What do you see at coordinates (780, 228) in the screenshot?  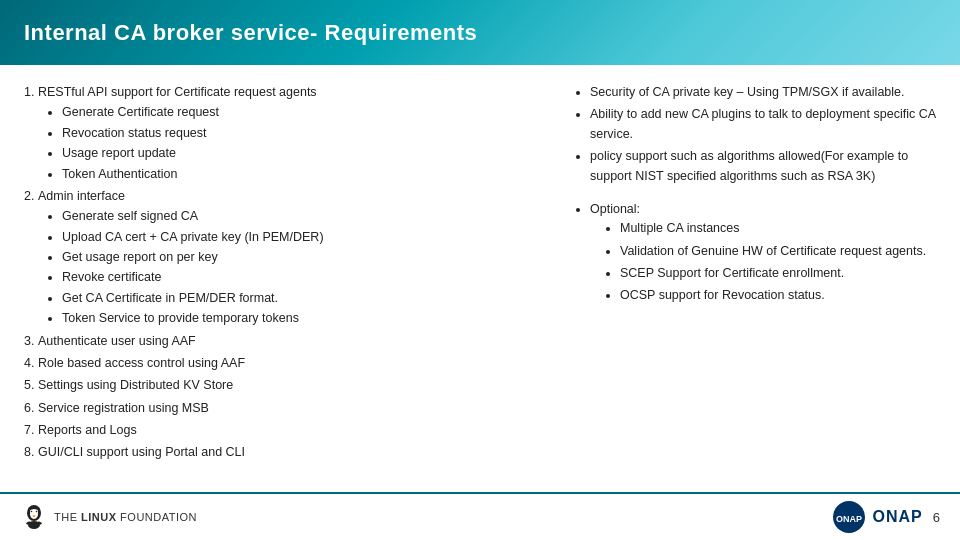 I see `list-item: Multiple CA instances` at bounding box center [780, 228].